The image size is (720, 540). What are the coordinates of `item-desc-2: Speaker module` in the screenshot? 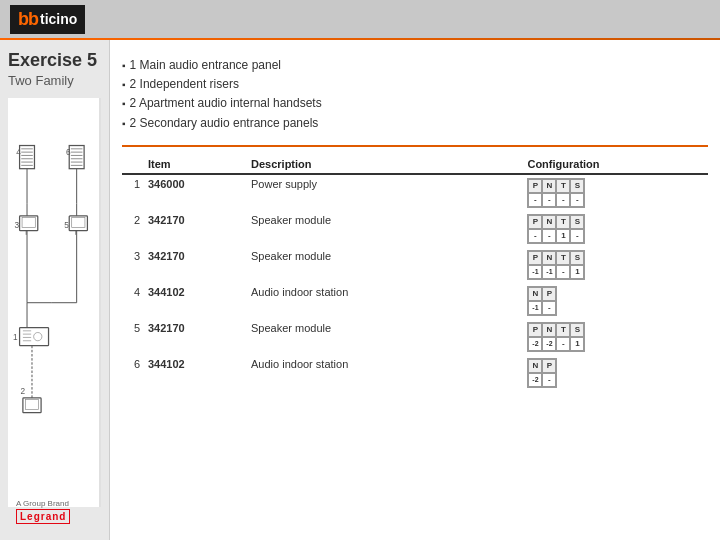 It's located at (385, 229).